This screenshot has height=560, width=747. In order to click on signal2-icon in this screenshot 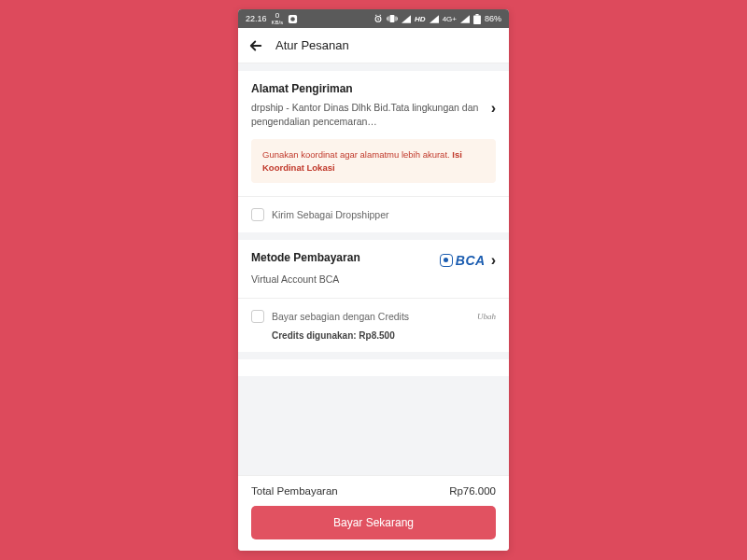, I will do `click(434, 19)`.